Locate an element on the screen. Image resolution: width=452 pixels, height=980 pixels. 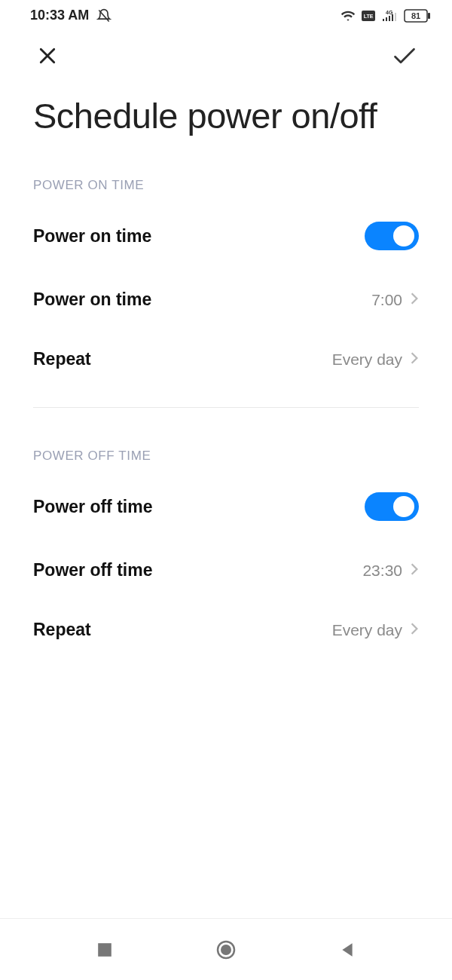
section-divider is located at coordinates (226, 407).